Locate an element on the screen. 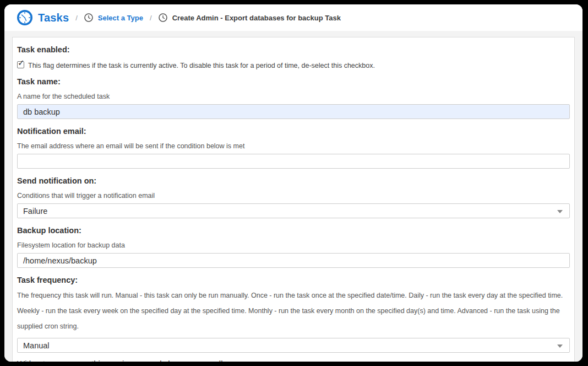 This screenshot has width=588, height=366. breadcrumb: Tasks / Select a Type / Create Admin - E… is located at coordinates (293, 18).